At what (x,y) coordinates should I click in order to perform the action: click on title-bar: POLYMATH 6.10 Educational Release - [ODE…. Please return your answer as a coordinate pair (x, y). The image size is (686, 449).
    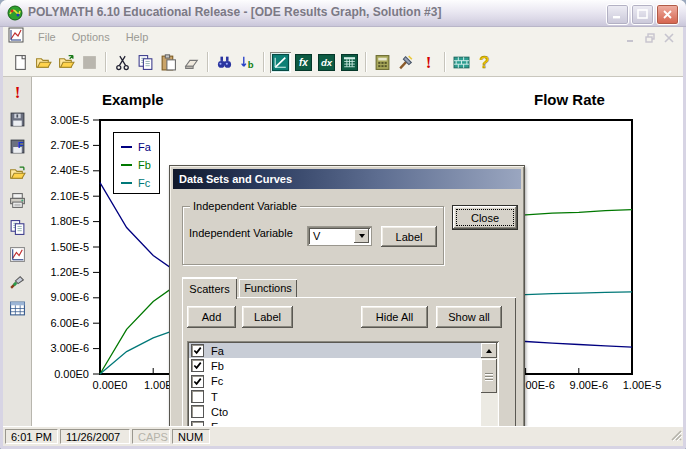
    Looking at the image, I should click on (343, 14).